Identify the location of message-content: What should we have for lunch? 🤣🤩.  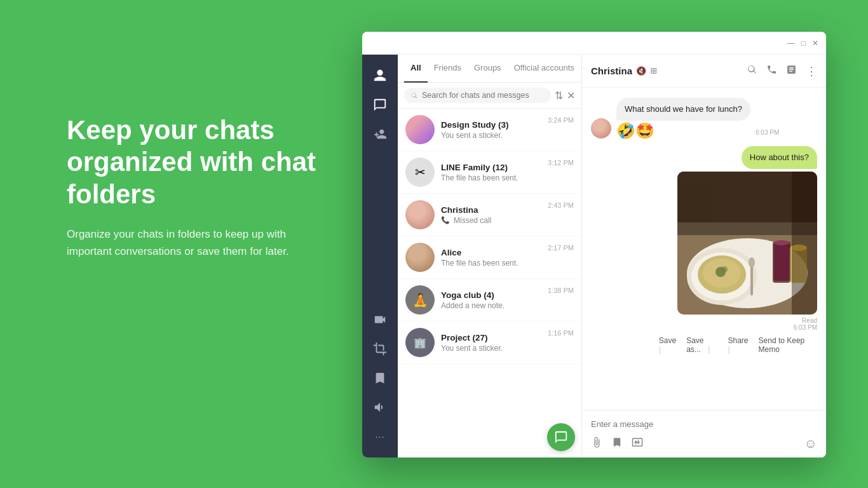
(684, 118).